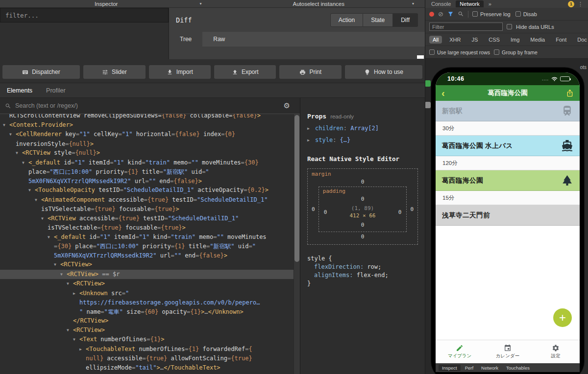  What do you see at coordinates (363, 140) in the screenshot?
I see `prop-row-style: ▶style: {…}` at bounding box center [363, 140].